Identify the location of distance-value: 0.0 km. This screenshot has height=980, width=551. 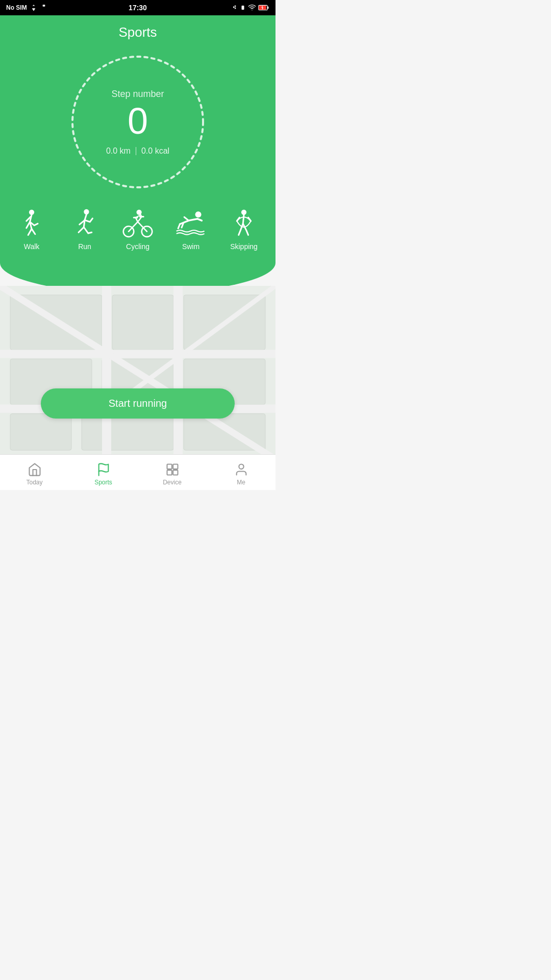
(118, 151).